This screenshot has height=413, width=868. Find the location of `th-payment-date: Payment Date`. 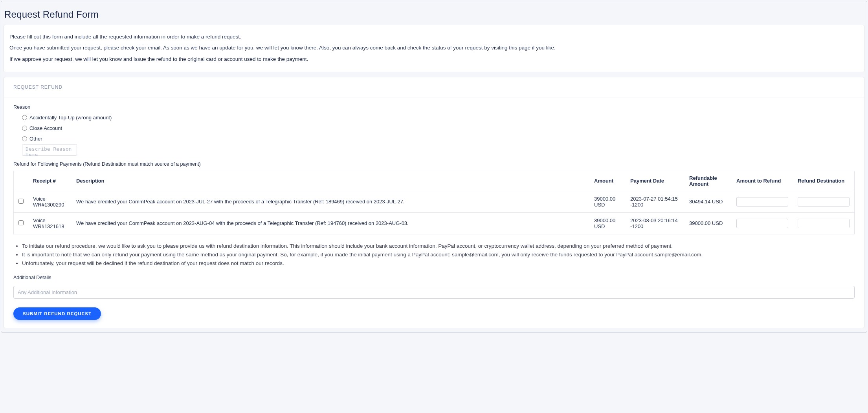

th-payment-date: Payment Date is located at coordinates (655, 181).